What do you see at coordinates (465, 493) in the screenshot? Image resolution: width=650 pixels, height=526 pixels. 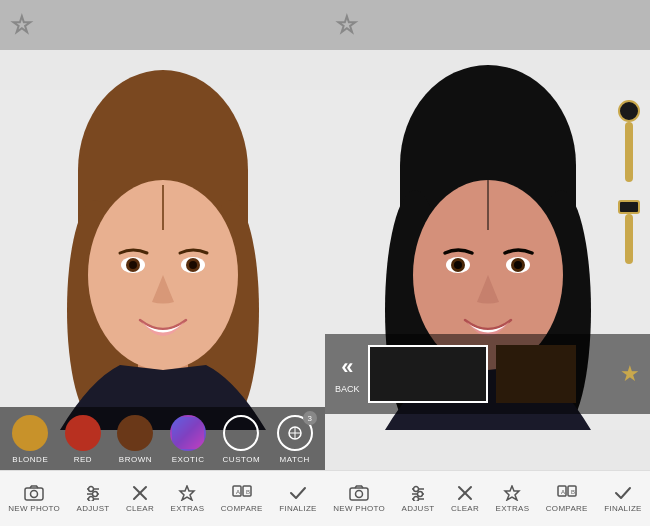 I see `clear-icon-right` at bounding box center [465, 493].